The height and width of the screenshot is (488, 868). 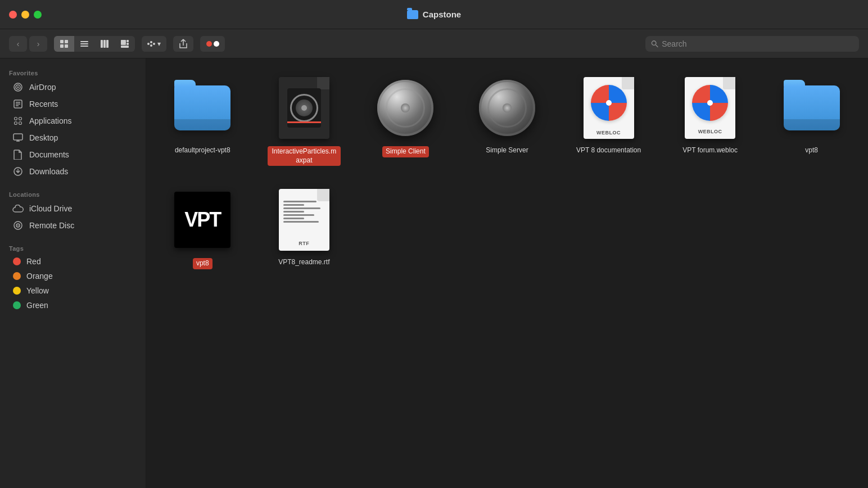 What do you see at coordinates (94, 44) in the screenshot?
I see `view-toggle-group` at bounding box center [94, 44].